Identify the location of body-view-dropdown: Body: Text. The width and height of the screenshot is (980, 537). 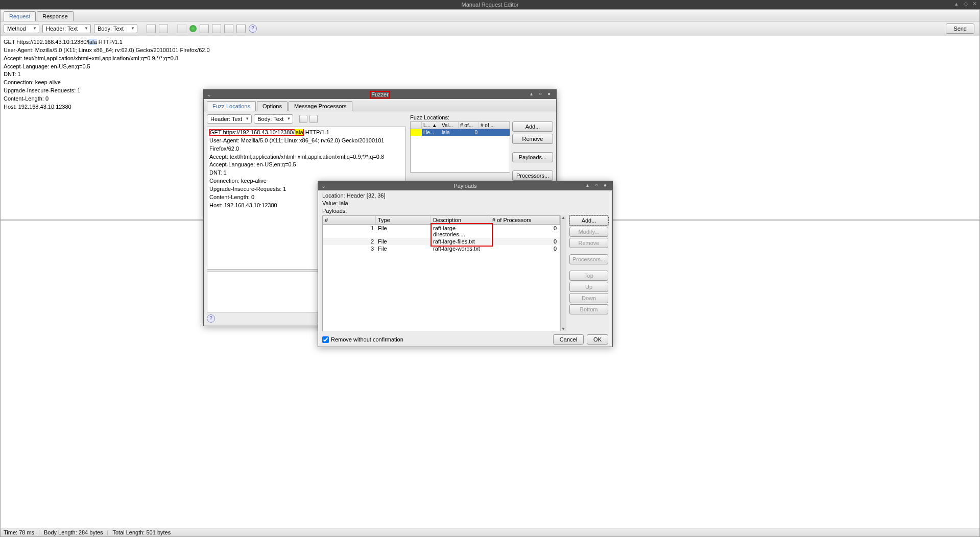
(115, 29).